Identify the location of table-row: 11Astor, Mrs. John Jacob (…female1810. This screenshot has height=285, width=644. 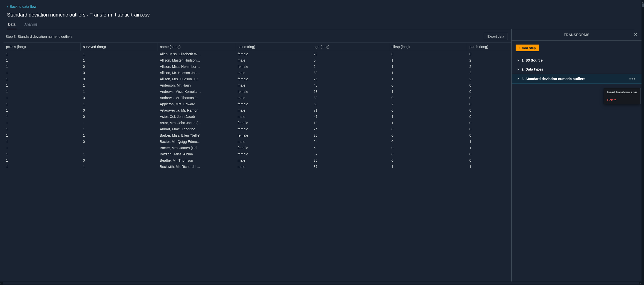
(257, 123).